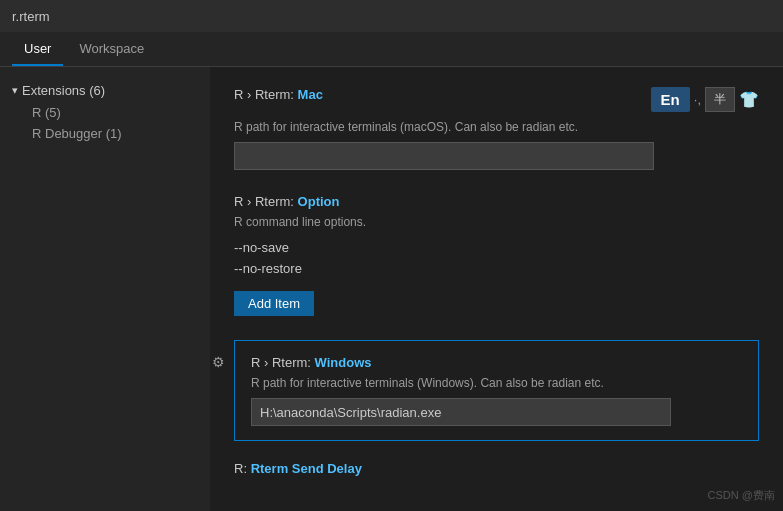 The image size is (783, 511). What do you see at coordinates (274, 304) in the screenshot?
I see `add-item-button: Add Item` at bounding box center [274, 304].